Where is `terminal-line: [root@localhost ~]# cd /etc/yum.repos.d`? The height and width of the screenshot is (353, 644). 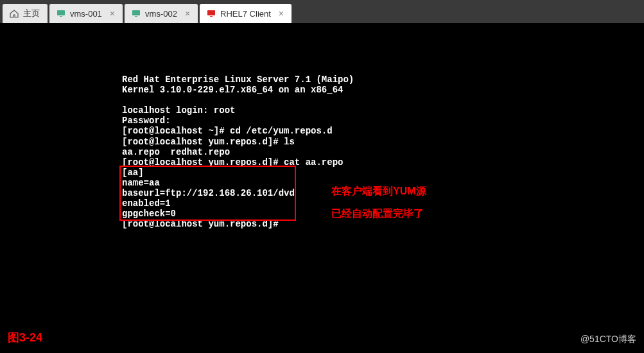 terminal-line: [root@localhost ~]# cd /etc/yum.repos.d is located at coordinates (227, 131).